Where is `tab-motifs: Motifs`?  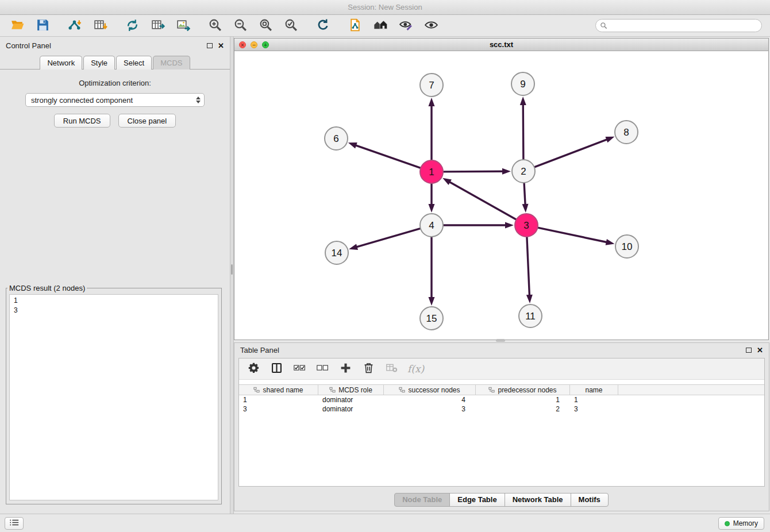 tab-motifs: Motifs is located at coordinates (590, 500).